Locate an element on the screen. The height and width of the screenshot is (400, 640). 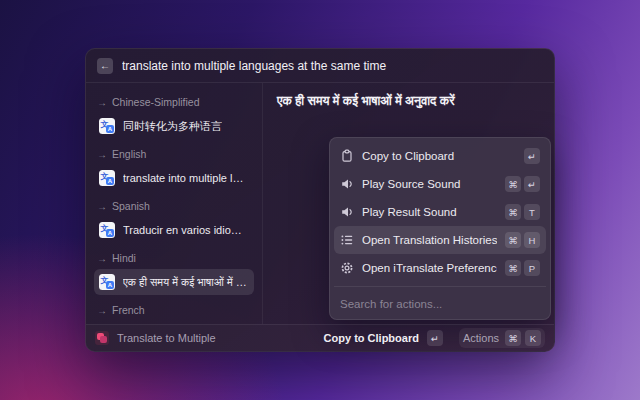
language-name: Spanish is located at coordinates (131, 206).